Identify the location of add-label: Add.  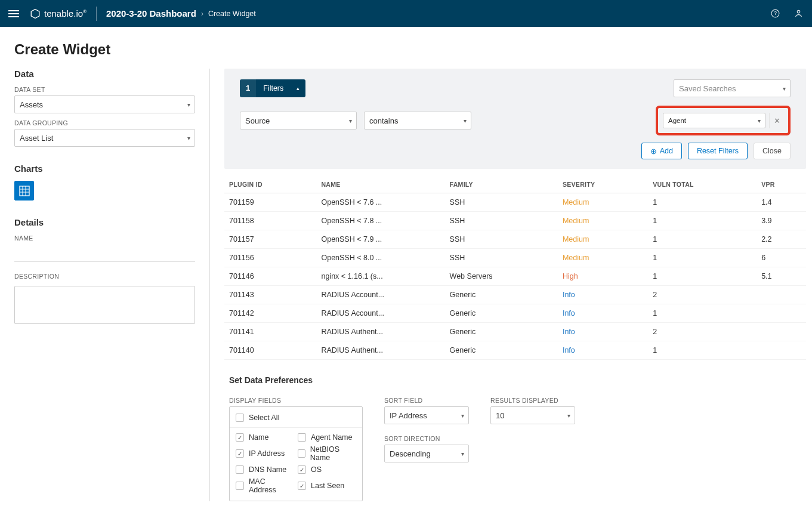
(666, 151).